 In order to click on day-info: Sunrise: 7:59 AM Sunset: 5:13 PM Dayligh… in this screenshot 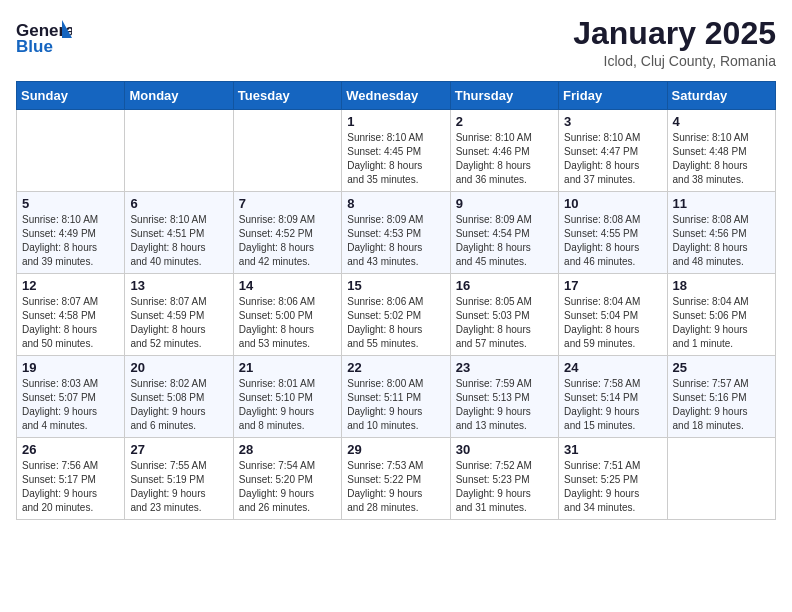, I will do `click(504, 405)`.